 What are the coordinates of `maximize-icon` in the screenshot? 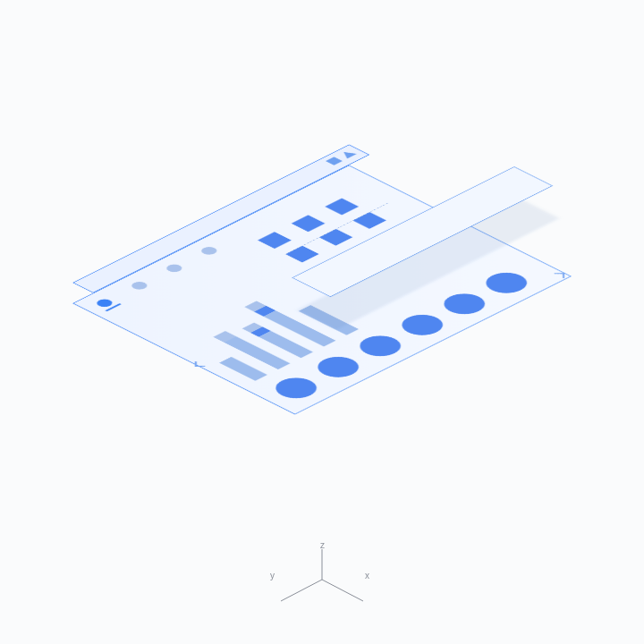 It's located at (335, 161).